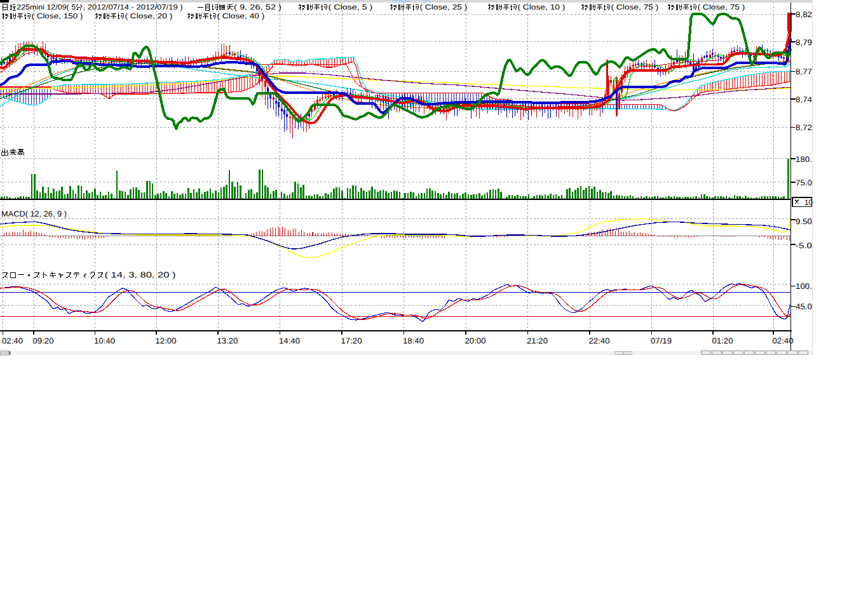 This screenshot has width=868, height=593. What do you see at coordinates (34, 214) in the screenshot?
I see `svg-text: MACD( 12, 26, 9 )` at bounding box center [34, 214].